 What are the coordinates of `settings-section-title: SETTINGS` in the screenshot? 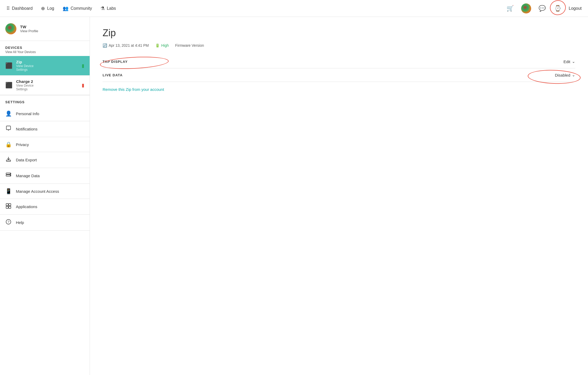 It's located at (45, 102).